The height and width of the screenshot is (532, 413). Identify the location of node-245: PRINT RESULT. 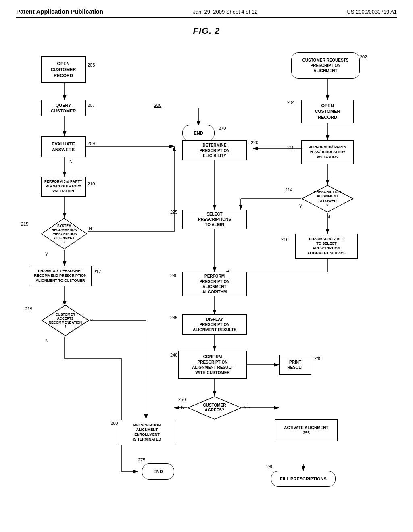
(295, 365).